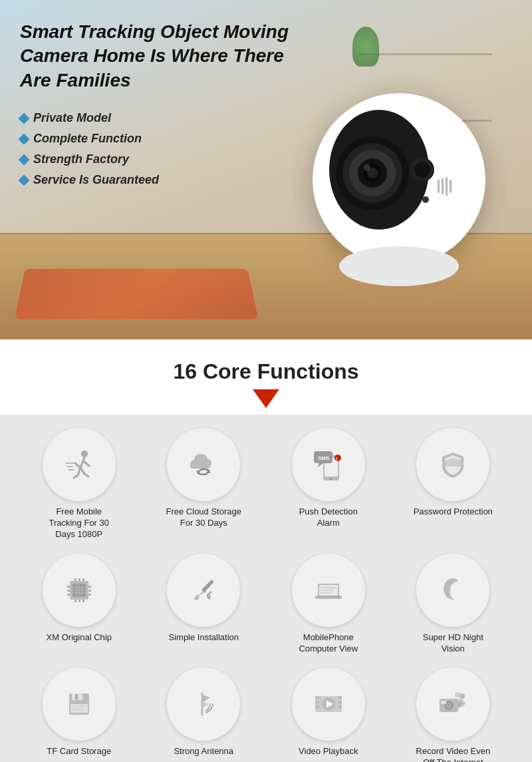 Image resolution: width=532 pixels, height=762 pixels. I want to click on moon-icon, so click(453, 590).